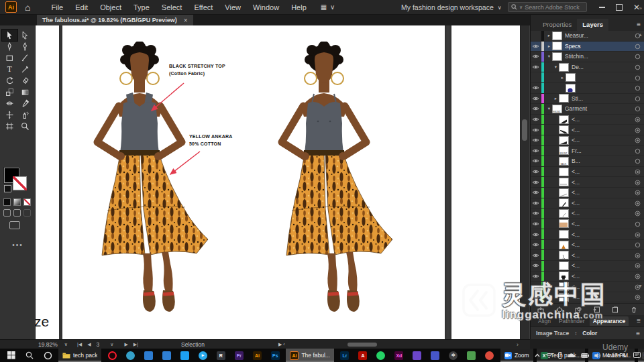  What do you see at coordinates (564, 161) in the screenshot?
I see `layer-thumbnail: BACK` at bounding box center [564, 161].